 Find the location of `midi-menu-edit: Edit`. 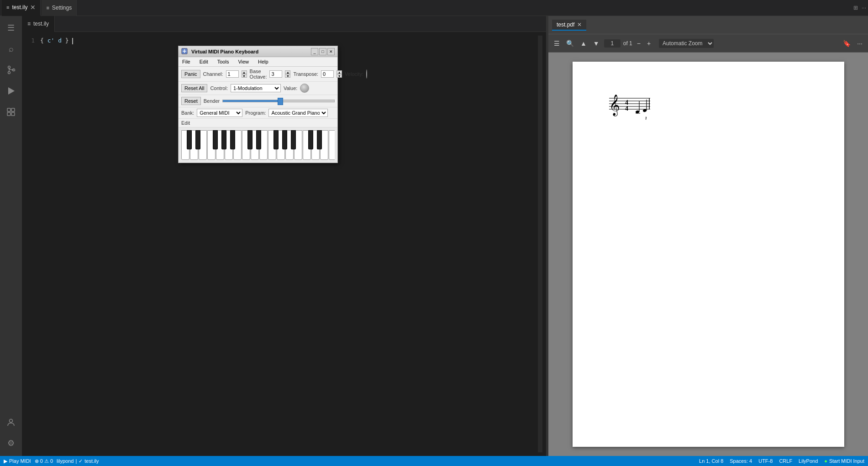

midi-menu-edit: Edit is located at coordinates (204, 62).